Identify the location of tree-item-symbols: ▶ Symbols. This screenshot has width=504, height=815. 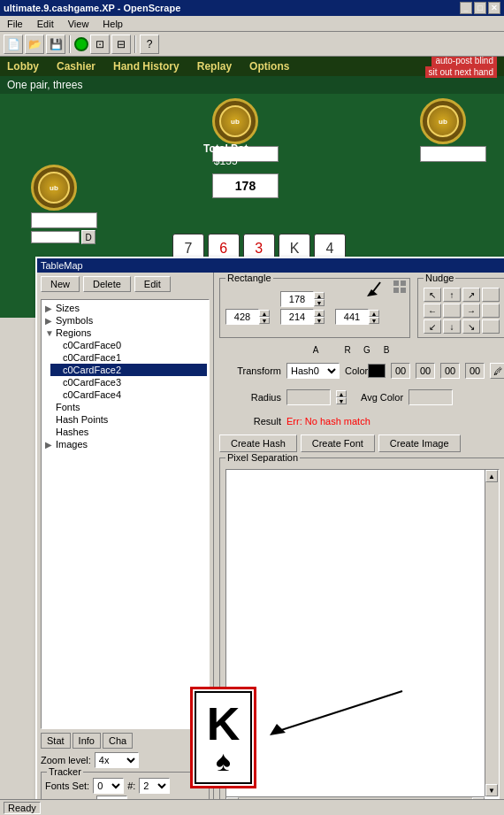
(126, 320).